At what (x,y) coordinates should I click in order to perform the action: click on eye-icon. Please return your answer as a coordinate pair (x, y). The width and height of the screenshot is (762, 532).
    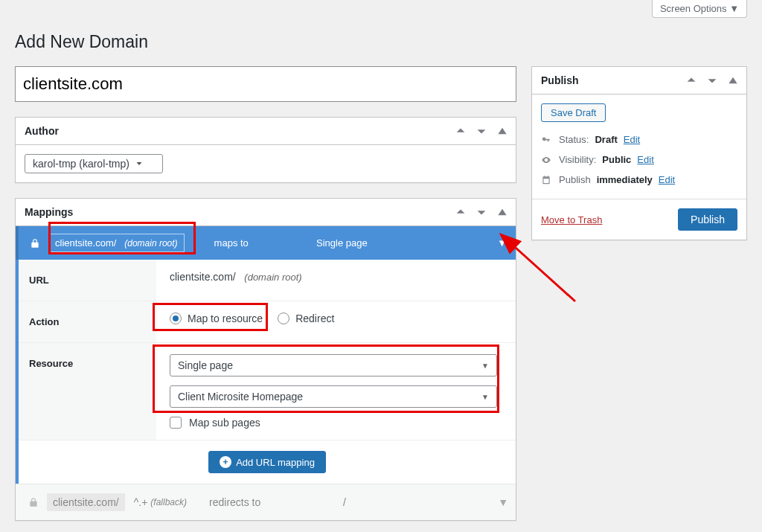
    Looking at the image, I should click on (547, 160).